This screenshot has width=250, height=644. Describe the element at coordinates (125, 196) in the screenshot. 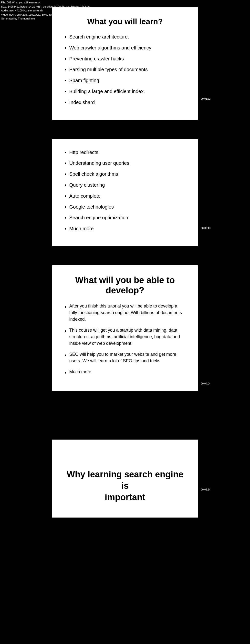

I see `list-item: Auto complete` at that location.